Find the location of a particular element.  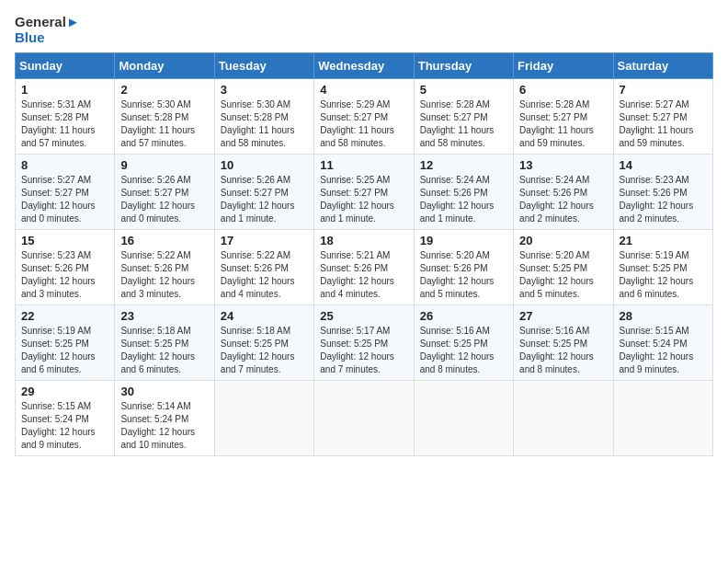

table-row: 5Sunrise: 5:28 AMSunset: 5:27 PMDaylight… is located at coordinates (463, 117).